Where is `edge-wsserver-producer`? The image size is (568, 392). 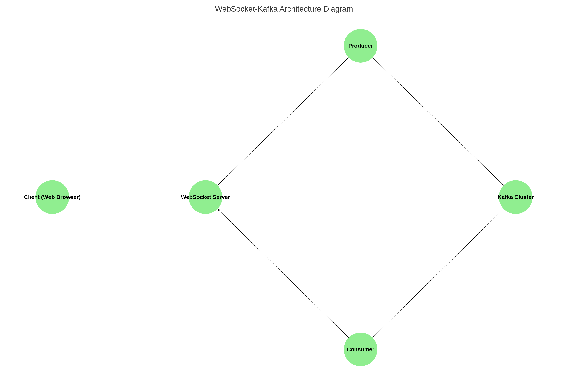 edge-wsserver-producer is located at coordinates (283, 121).